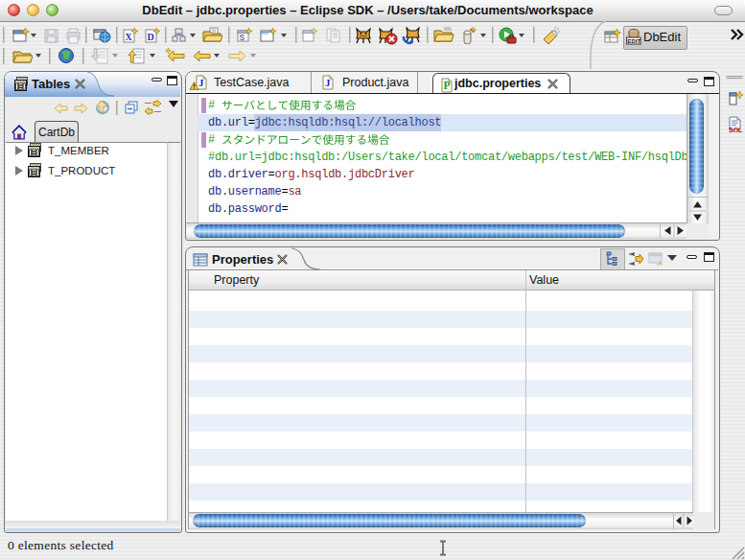 This screenshot has width=745, height=560. I want to click on svg-text: EDIT, so click(635, 41).